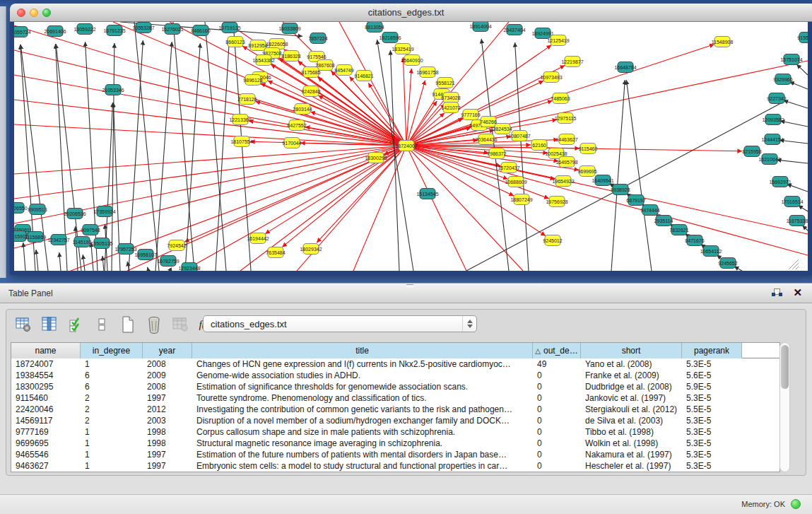  I want to click on table-cell: Tourette syndrome. Phenomenology and cla…, so click(363, 398).